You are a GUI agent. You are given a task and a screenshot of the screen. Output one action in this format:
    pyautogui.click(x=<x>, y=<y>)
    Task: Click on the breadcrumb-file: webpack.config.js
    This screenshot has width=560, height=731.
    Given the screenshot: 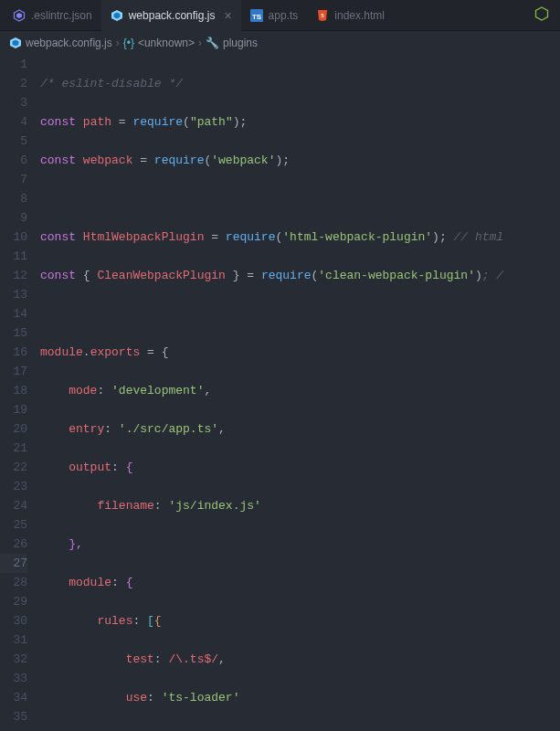 What is the action you would take?
    pyautogui.click(x=69, y=43)
    